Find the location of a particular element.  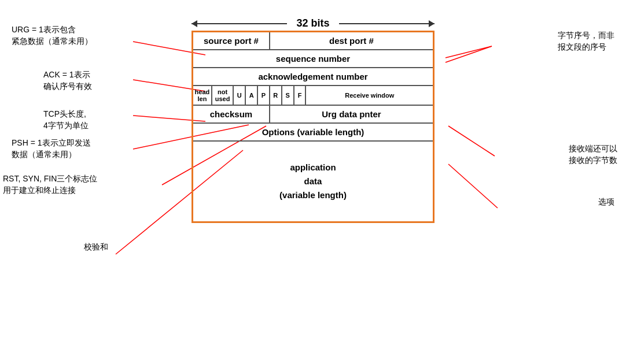

table-row: headlen notused U A P R S F Receive wind… is located at coordinates (314, 95).